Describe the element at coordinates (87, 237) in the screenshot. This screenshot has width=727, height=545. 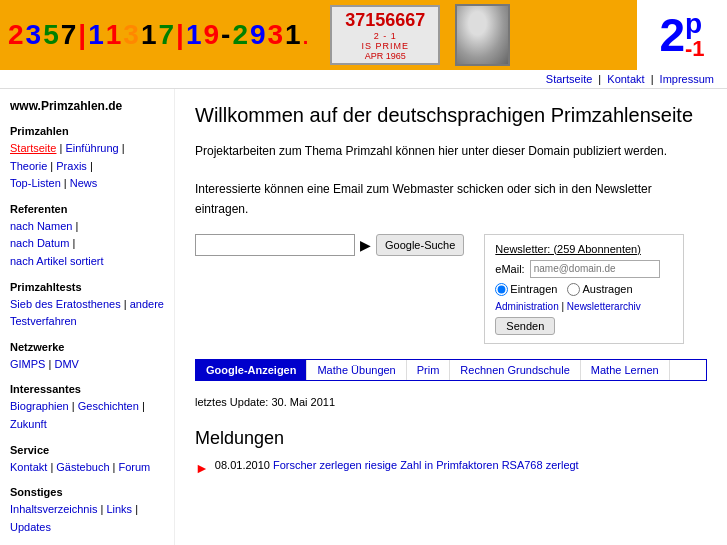
I see `sidebar-section-referenten: Referenten nach Namen | nach Datum | nac…` at that location.